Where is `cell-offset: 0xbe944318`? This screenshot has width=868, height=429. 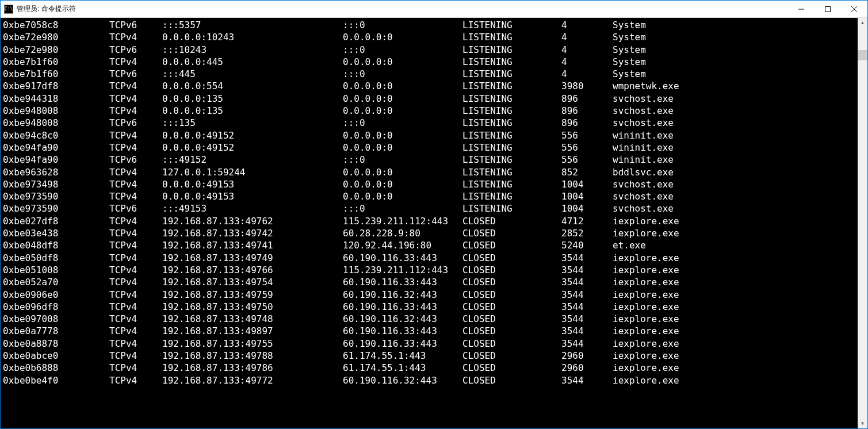 cell-offset: 0xbe944318 is located at coordinates (56, 99).